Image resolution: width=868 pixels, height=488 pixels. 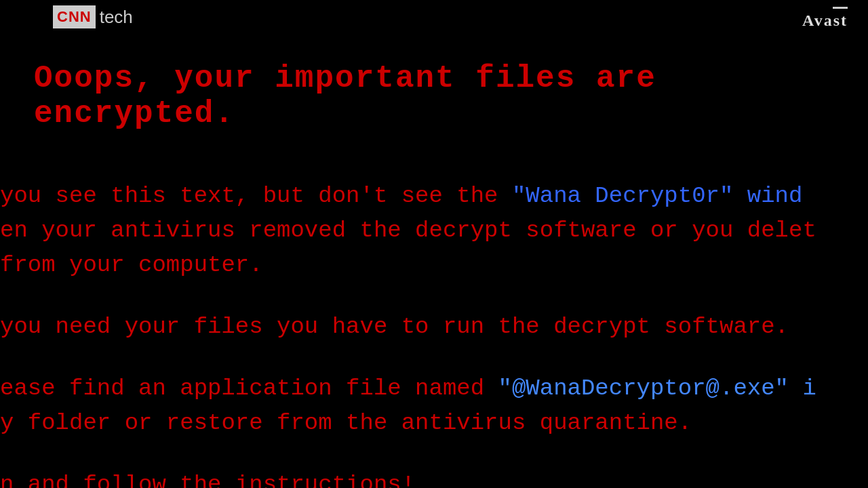 I want to click on line7-prefix: n and follow the instructions!, so click(x=208, y=480).